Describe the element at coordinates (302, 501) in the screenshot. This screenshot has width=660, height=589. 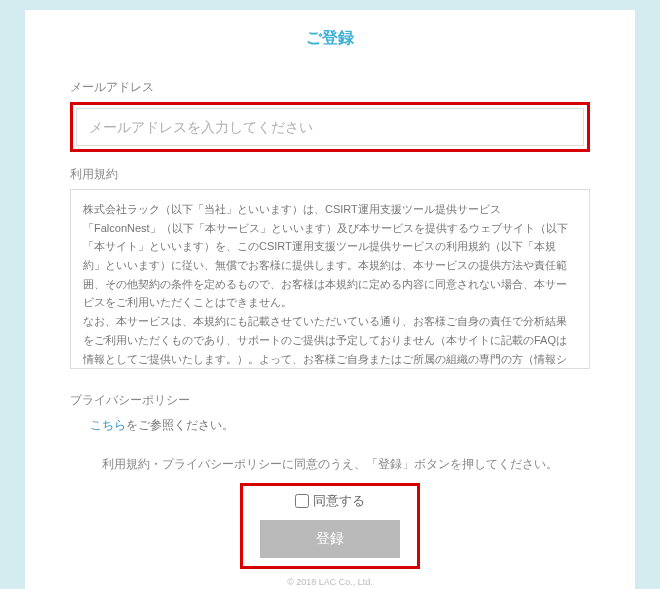
I see `agree-checkbox` at that location.